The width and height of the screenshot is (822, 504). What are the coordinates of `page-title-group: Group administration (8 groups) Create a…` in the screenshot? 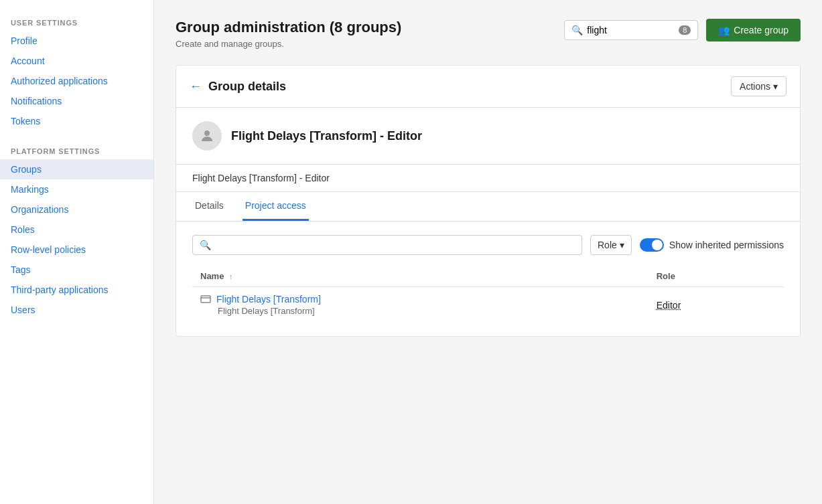 It's located at (288, 33).